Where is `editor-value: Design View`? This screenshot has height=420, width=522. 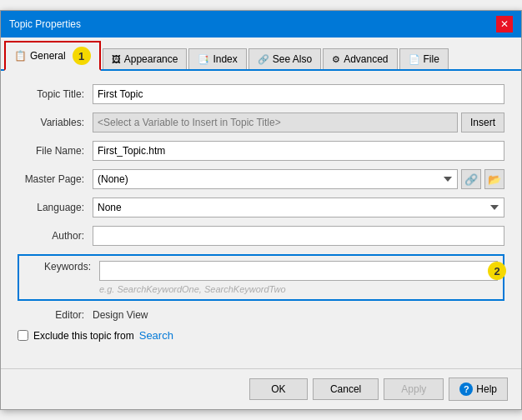 editor-value: Design View is located at coordinates (120, 315).